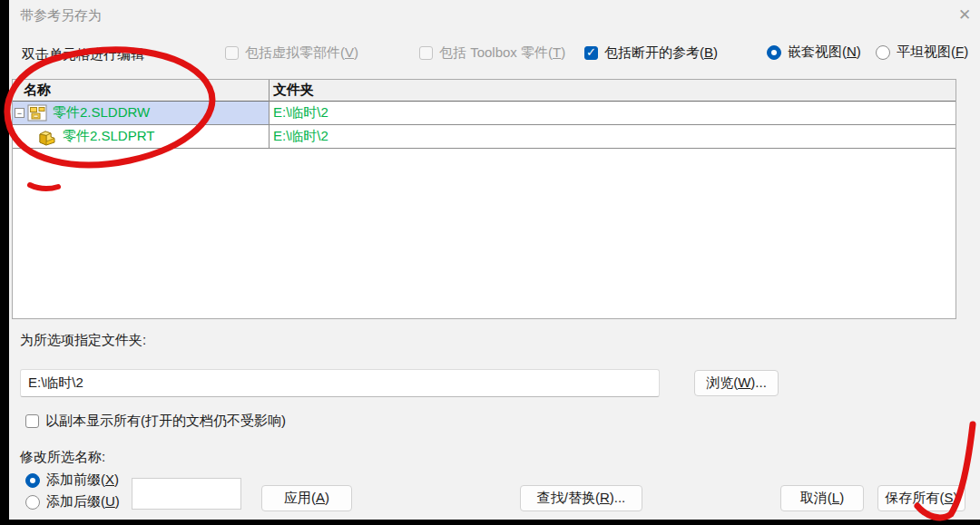  What do you see at coordinates (737, 383) in the screenshot?
I see `browse-button: 浏览(W)...` at bounding box center [737, 383].